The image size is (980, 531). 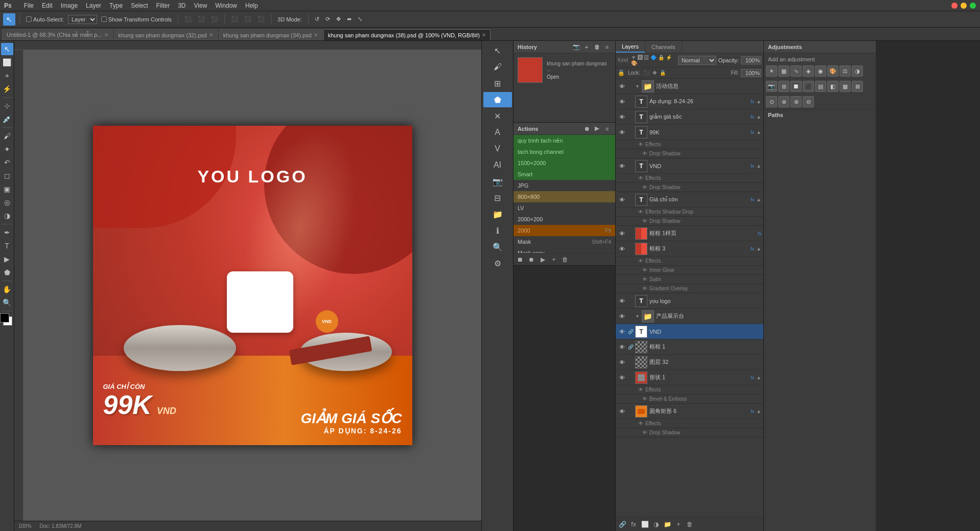 What do you see at coordinates (655, 73) in the screenshot?
I see `lock-position-icon: ✥` at bounding box center [655, 73].